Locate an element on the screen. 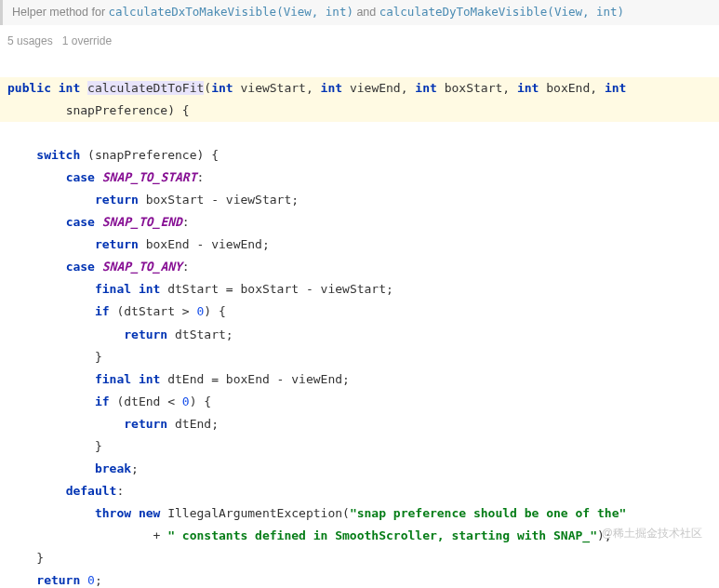 This screenshot has height=588, width=719. assign1: = boxStart - viewStart; is located at coordinates (306, 288).